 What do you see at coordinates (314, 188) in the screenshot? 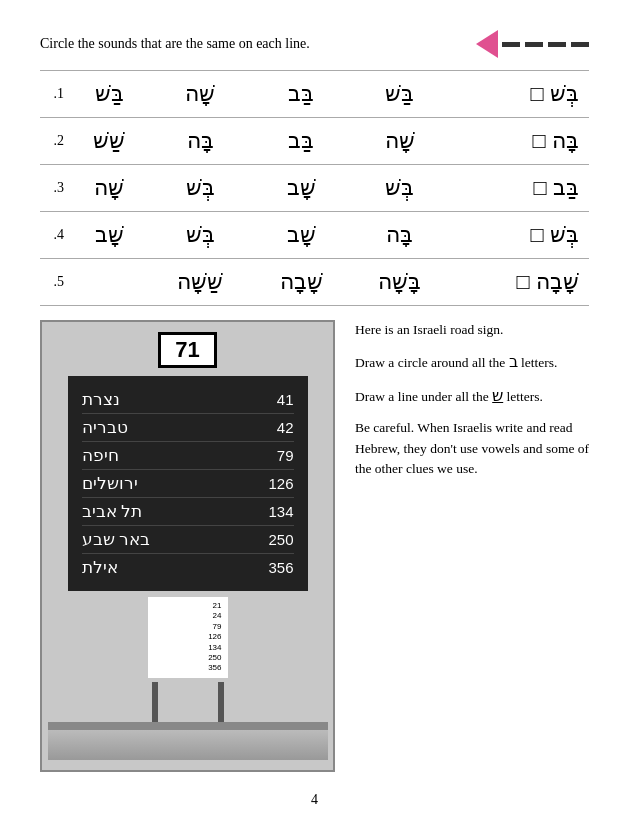
I see `table-row: .3 שָׁה בְּשׁ שָׁב בְּשׁ בַּב □` at bounding box center [314, 188].